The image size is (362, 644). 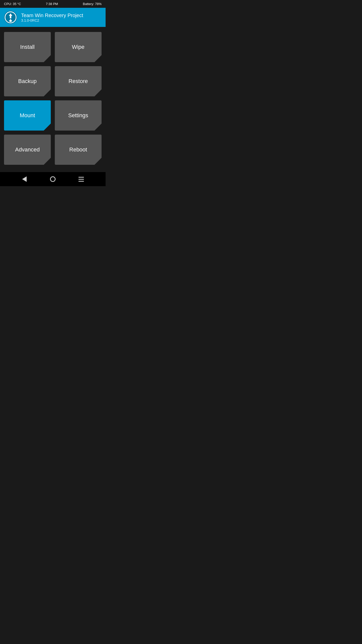 I want to click on app-version: 3.1.0-0RC2, so click(x=52, y=20).